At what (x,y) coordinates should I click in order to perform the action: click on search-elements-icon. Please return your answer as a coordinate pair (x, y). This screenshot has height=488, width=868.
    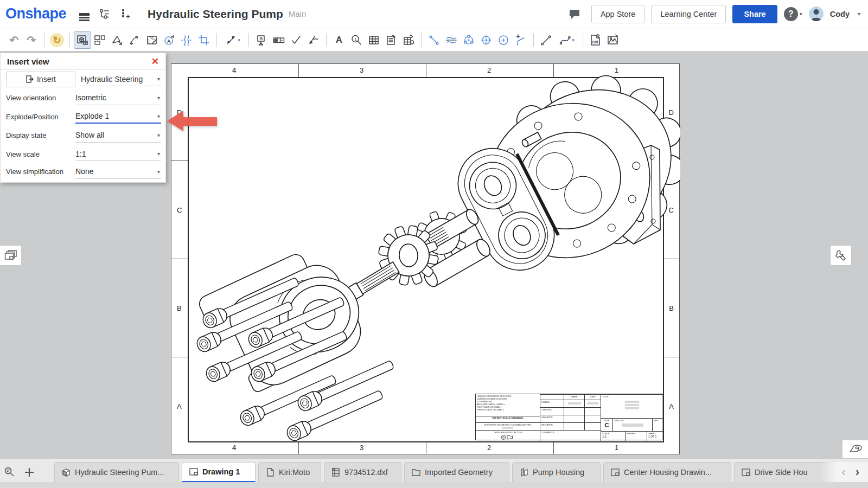
    Looking at the image, I should click on (10, 472).